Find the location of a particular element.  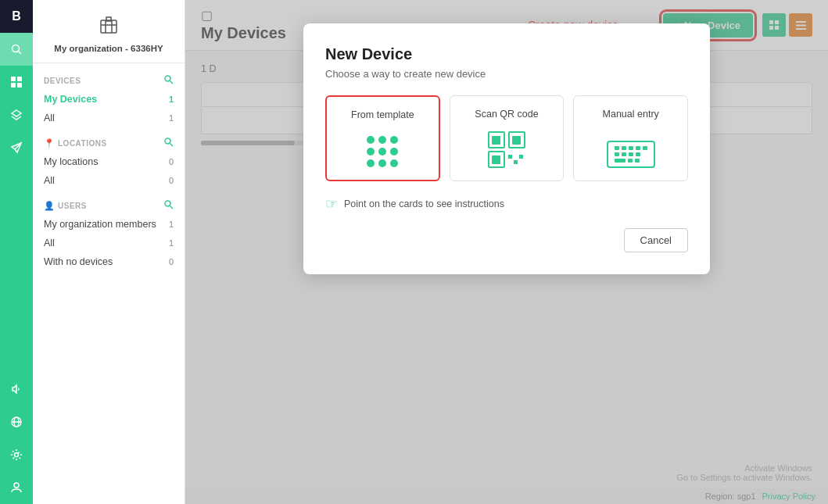

nav-section-header-locations: 📍 LOCATIONS is located at coordinates (109, 142).